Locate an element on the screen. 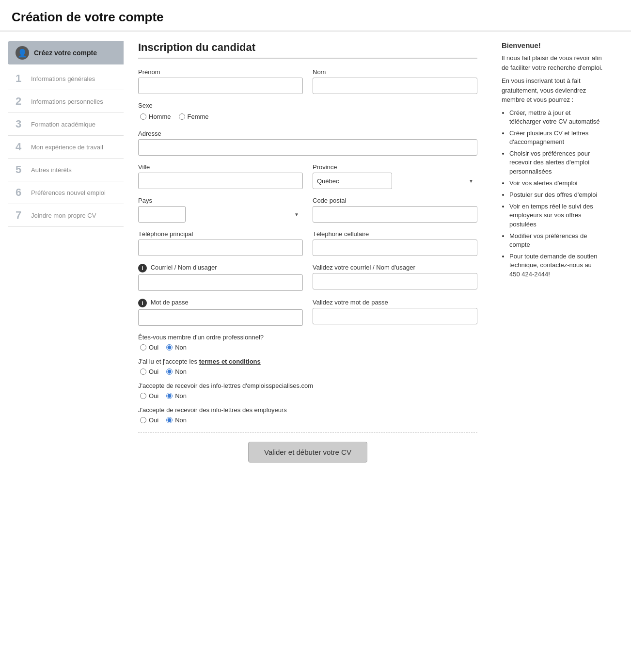 This screenshot has height=672, width=631. sidebar-label-7: Joindre mon propre CV is located at coordinates (63, 215).